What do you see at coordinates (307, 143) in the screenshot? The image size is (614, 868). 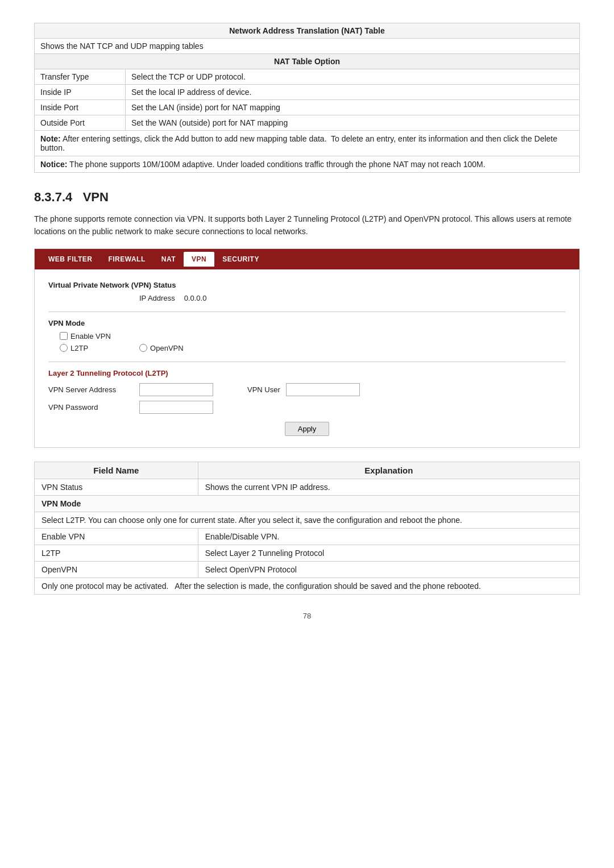 I see `nat-note: Note: After entering settings, click the…` at bounding box center [307, 143].